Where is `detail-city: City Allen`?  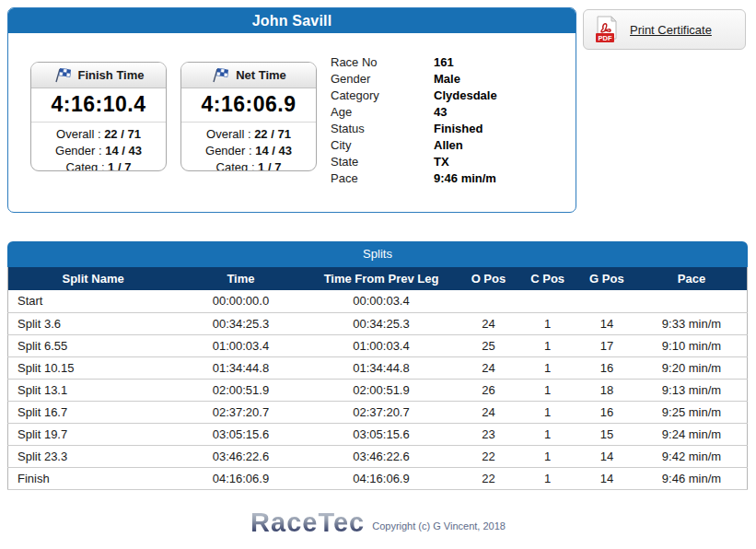
detail-city: City Allen is located at coordinates (414, 146).